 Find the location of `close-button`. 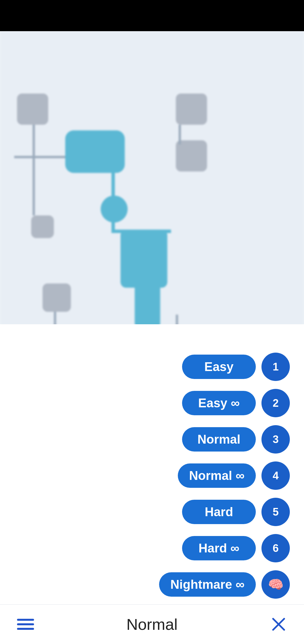

close-button is located at coordinates (278, 624).